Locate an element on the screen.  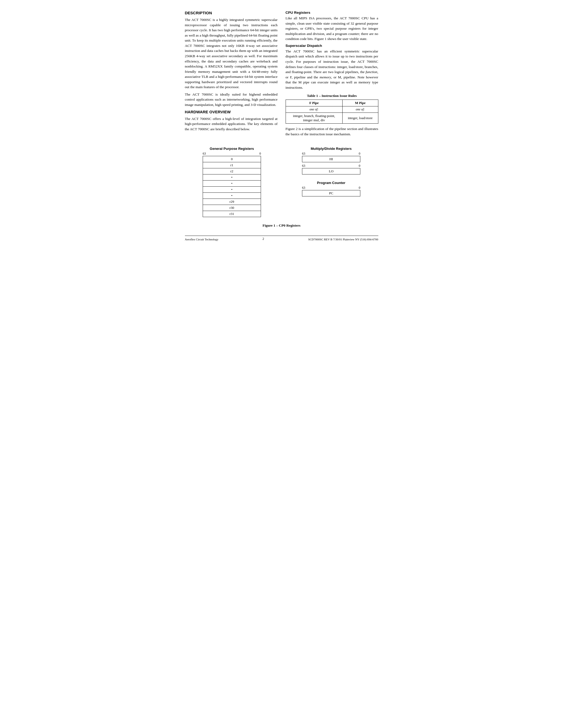
lo-table: LO is located at coordinates (331, 171).